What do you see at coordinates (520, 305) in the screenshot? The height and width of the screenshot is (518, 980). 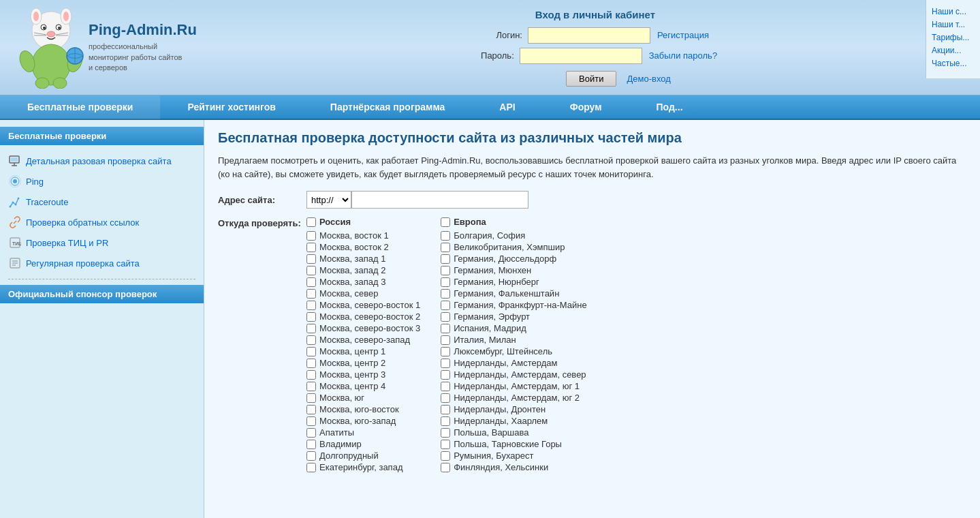 I see `europe-location-label: Германия, Франкфурт-на-Майне` at bounding box center [520, 305].